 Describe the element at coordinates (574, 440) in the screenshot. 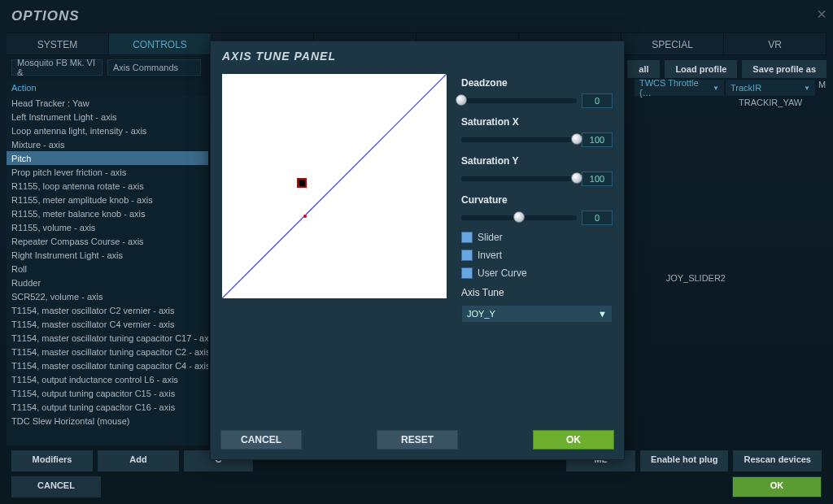

I see `modal-ok-button: OK` at that location.